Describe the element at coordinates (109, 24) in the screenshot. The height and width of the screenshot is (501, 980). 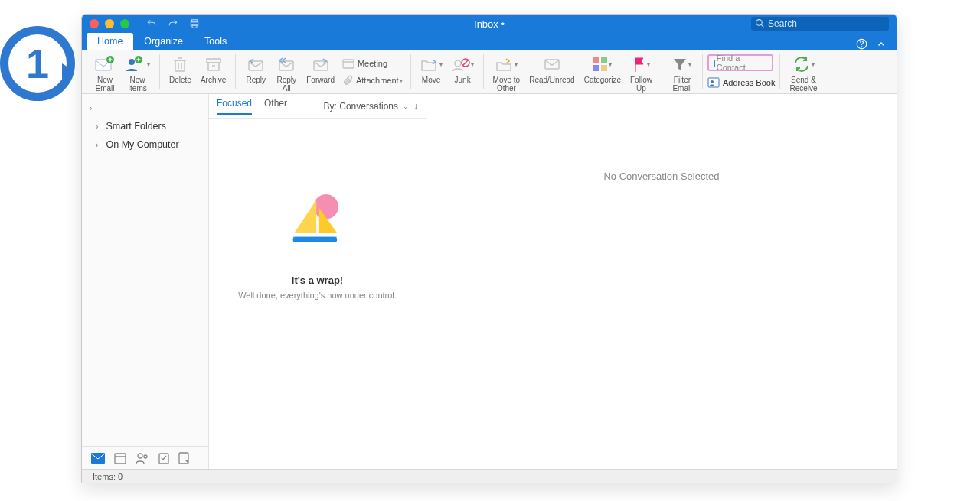
I see `window-minimize-button` at that location.